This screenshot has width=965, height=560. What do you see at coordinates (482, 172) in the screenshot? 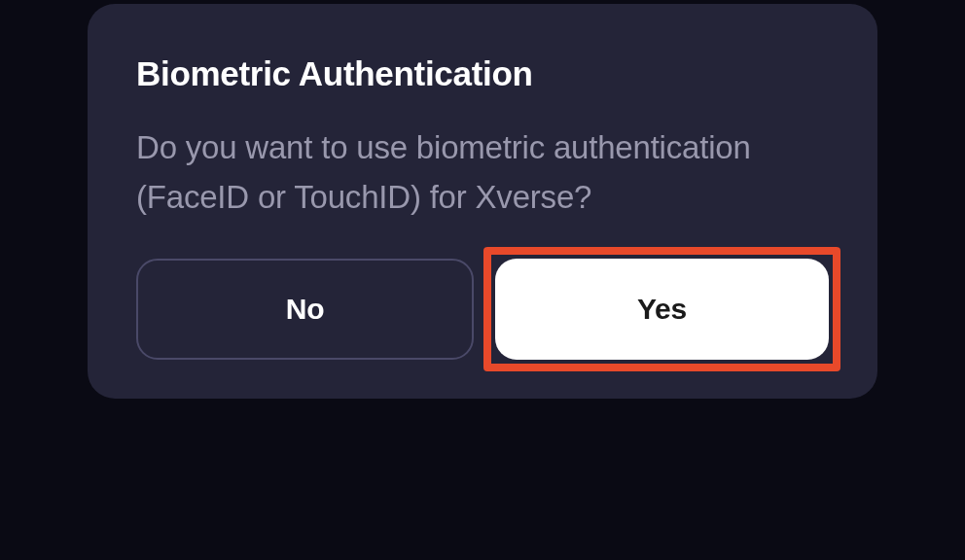
I see `dialog-message: Do you want to use biometric authenticat…` at bounding box center [482, 172].